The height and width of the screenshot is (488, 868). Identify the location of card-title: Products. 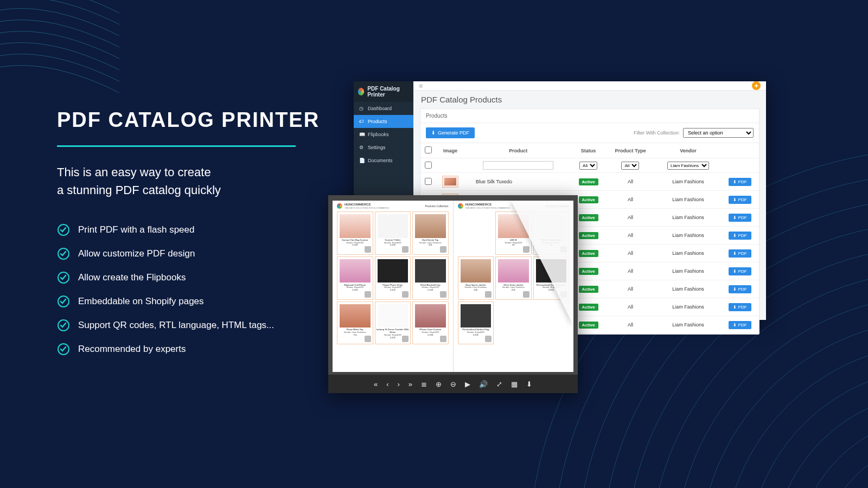
(590, 116).